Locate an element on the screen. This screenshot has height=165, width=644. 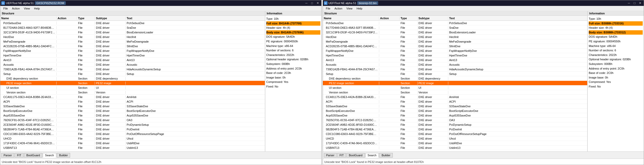
table-row: B177D4A9-D6E3-48A3-92F7-B548DBE7... File… is located at coordinates (133, 28).